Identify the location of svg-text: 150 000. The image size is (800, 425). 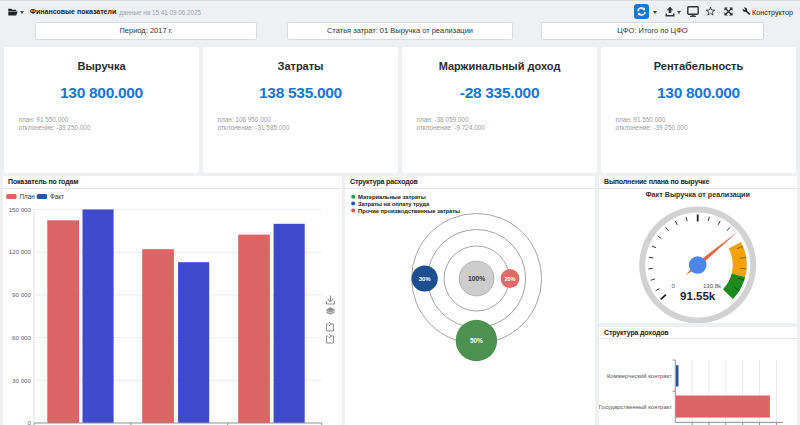
(20, 208).